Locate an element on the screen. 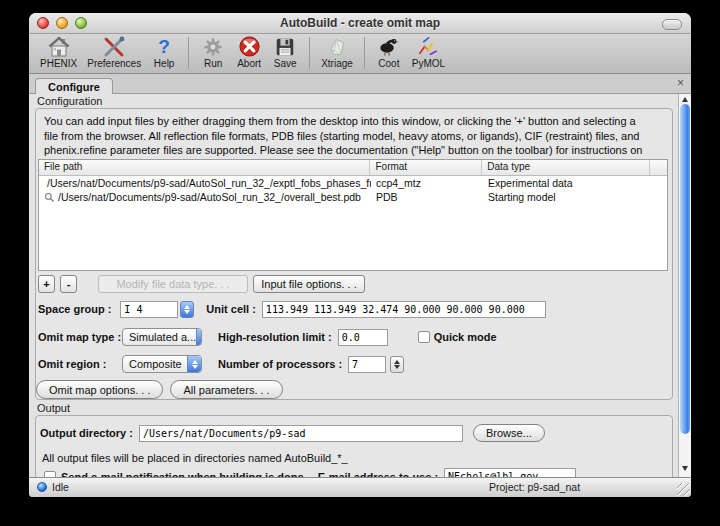 This screenshot has height=526, width=720. project-label: Project: p9-sad_nat is located at coordinates (534, 487).